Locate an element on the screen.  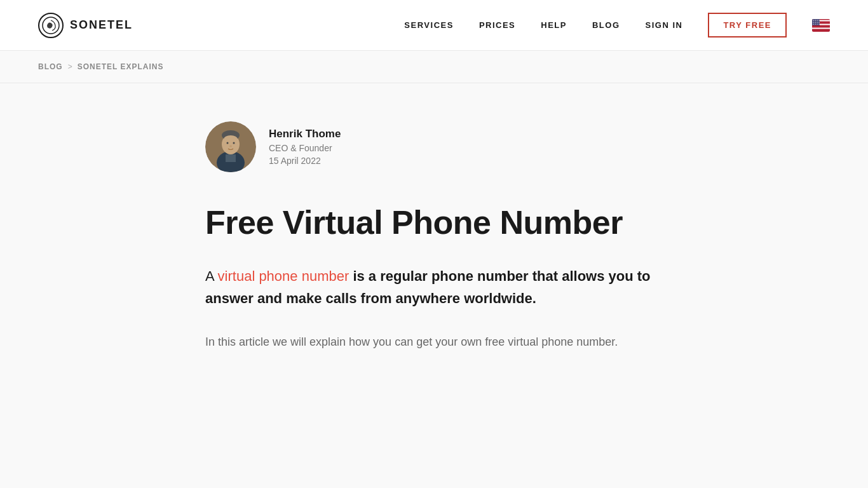
avatar is located at coordinates (231, 147).